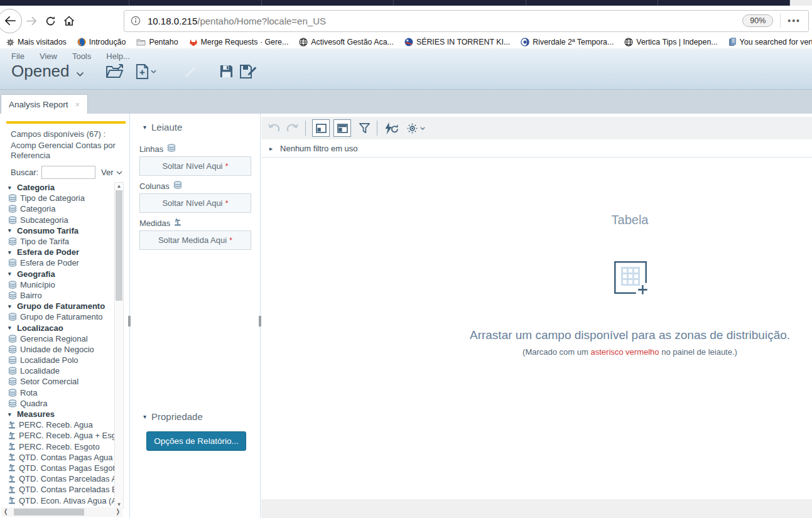 This screenshot has height=518, width=812. Describe the element at coordinates (60, 478) in the screenshot. I see `field-item: QTD. Contas Parceladas Agu` at that location.